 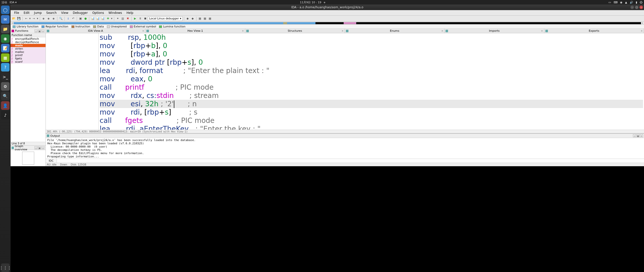 What do you see at coordinates (5, 268) in the screenshot?
I see `launcher-apps-icon: ⋮⋮⋮` at bounding box center [5, 268].